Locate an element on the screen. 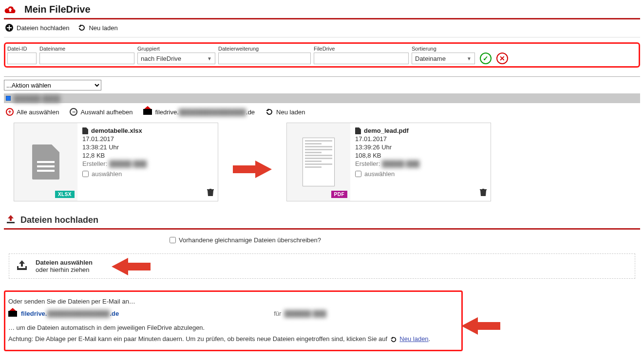  sort-select: Dateiname ▼ is located at coordinates (443, 58).